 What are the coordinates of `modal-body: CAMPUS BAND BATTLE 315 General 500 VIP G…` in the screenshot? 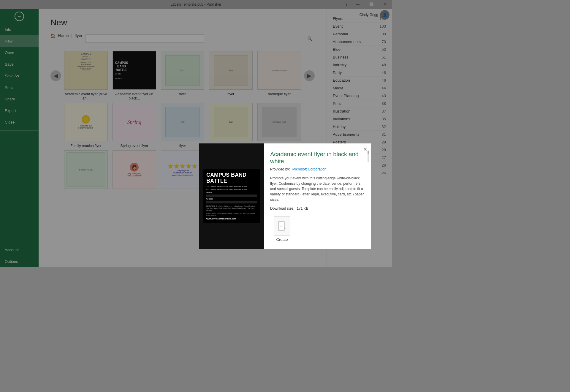 It's located at (285, 196).